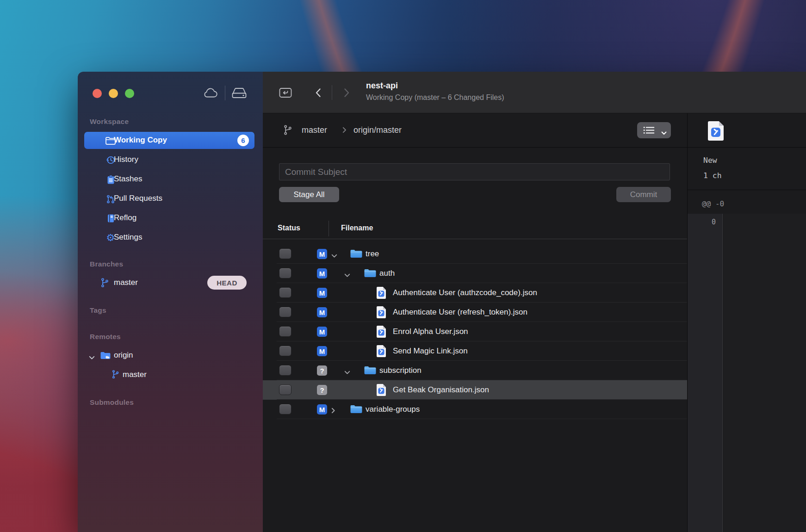 The width and height of the screenshot is (806, 532). What do you see at coordinates (378, 130) in the screenshot?
I see `upstream-branch: origin/master` at bounding box center [378, 130].